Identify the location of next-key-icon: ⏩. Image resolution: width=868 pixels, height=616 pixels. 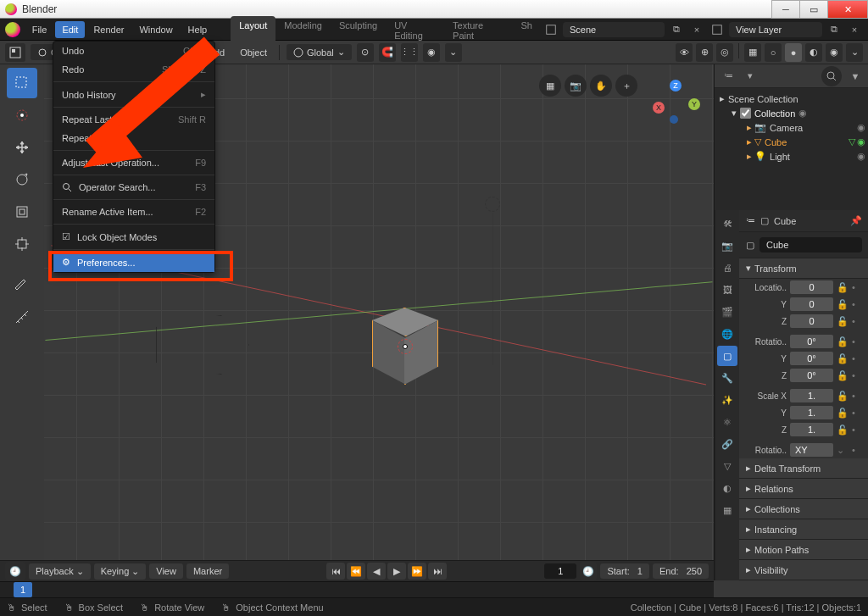
(417, 571).